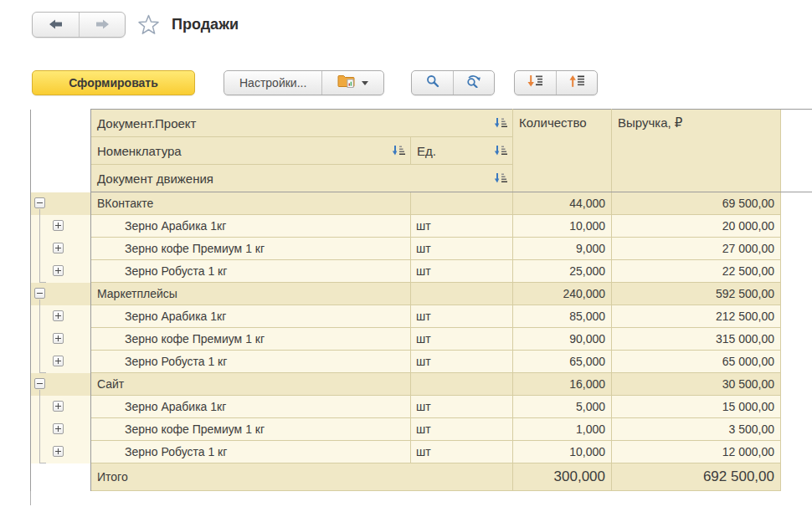 Image resolution: width=812 pixels, height=512 pixels. I want to click on revenue-cell: 315 000,00, so click(696, 340).